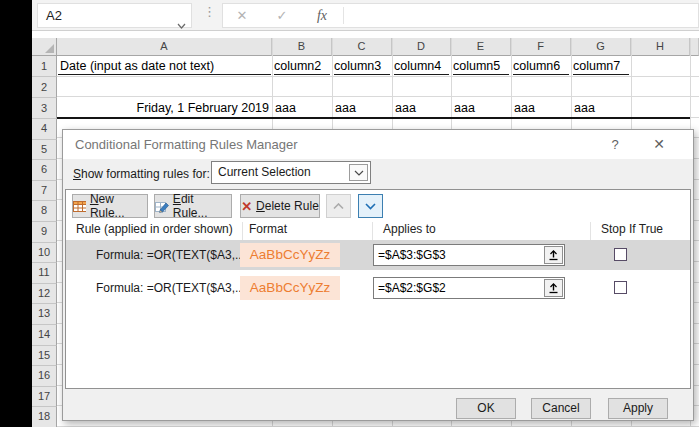 Image resolution: width=699 pixels, height=427 pixels. Describe the element at coordinates (162, 206) in the screenshot. I see `edit-rule-pencil-icon` at that location.